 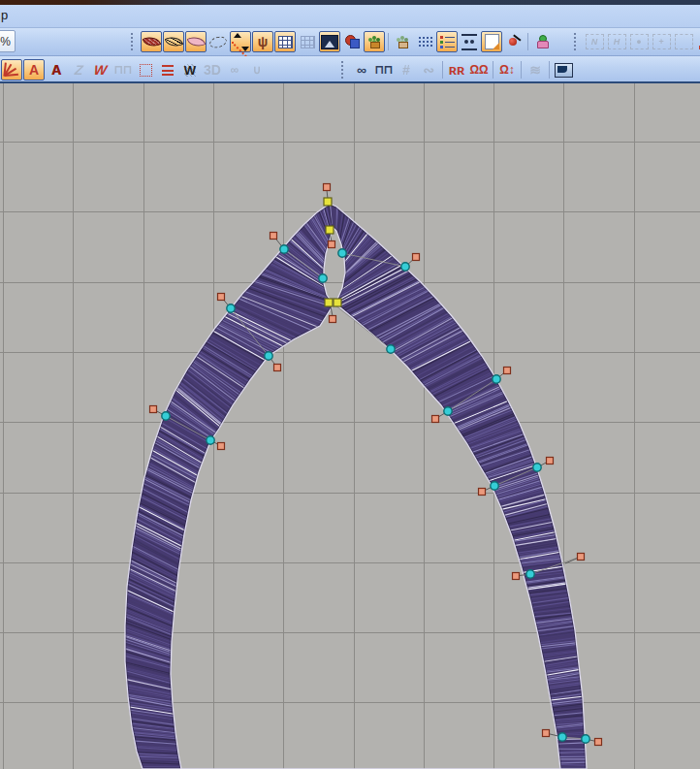 What do you see at coordinates (257, 70) in the screenshot?
I see `stitch-applique-hat-button: ∪` at bounding box center [257, 70].